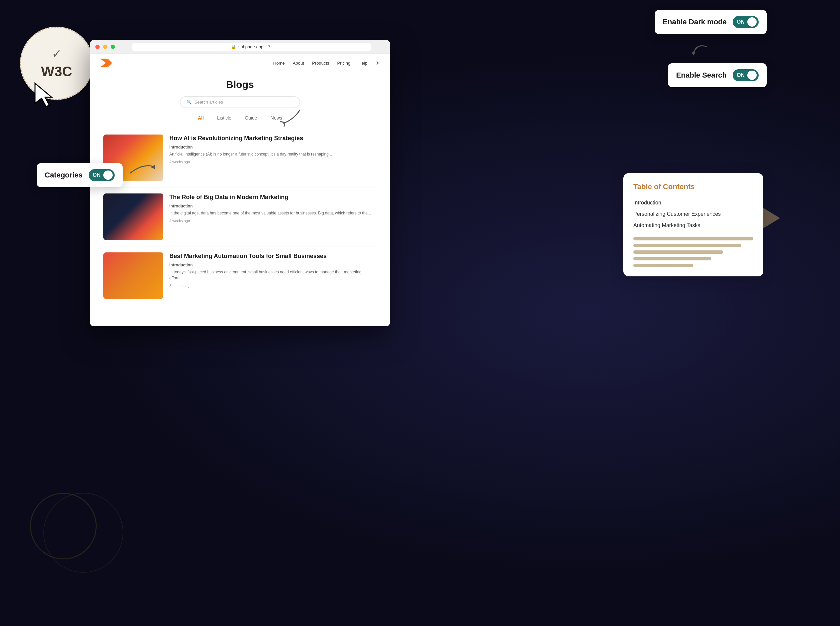  What do you see at coordinates (240, 85) in the screenshot?
I see `page-title: Blogs` at bounding box center [240, 85].